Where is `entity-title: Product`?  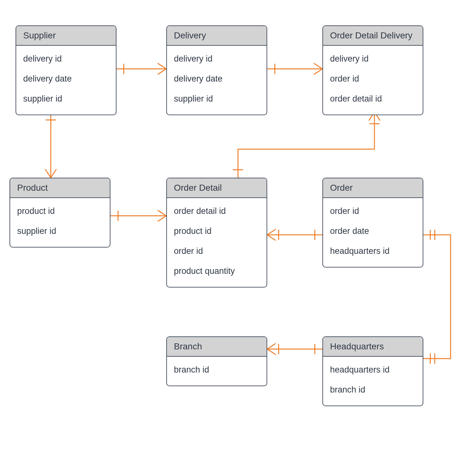
entity-title: Product is located at coordinates (60, 188).